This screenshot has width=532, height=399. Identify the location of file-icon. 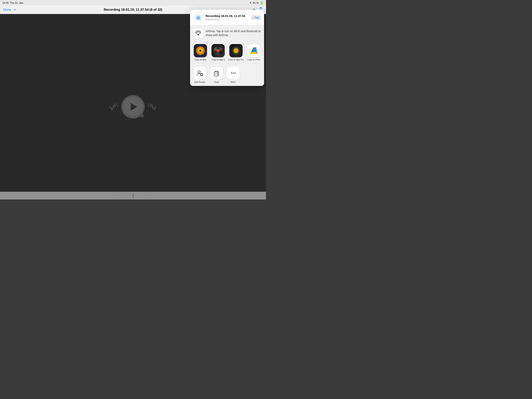
(198, 18).